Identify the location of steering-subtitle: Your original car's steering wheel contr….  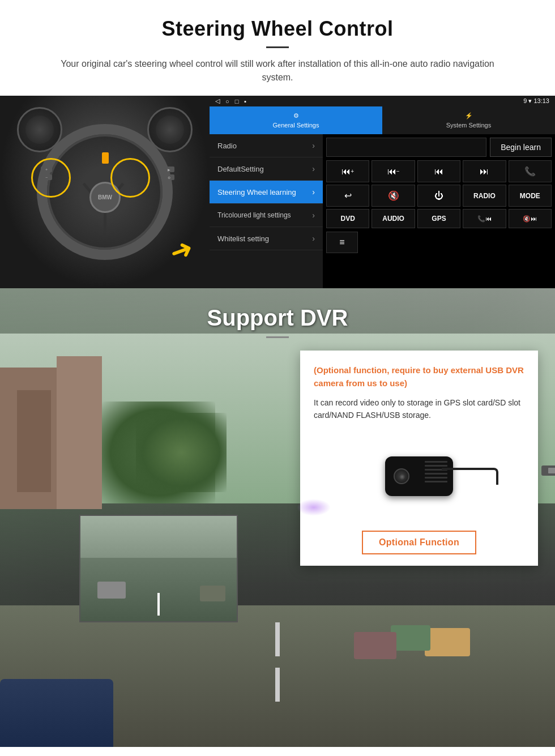
(278, 71).